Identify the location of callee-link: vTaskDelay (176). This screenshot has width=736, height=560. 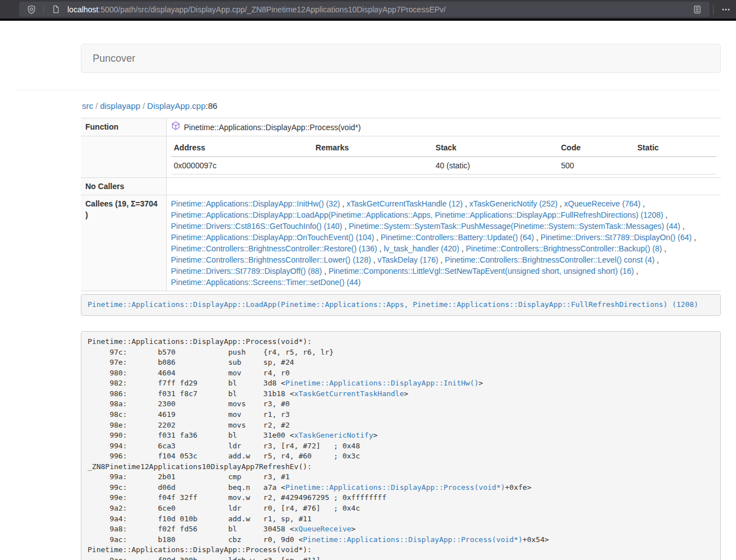
(408, 260).